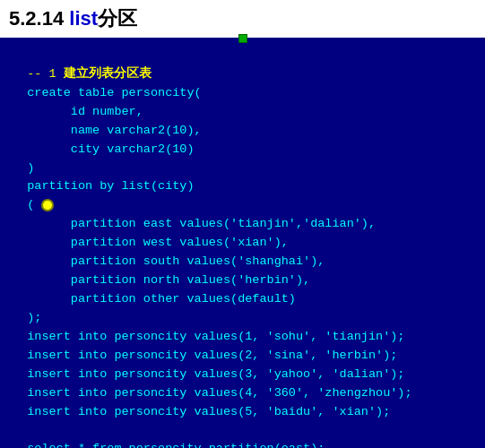  What do you see at coordinates (242, 357) in the screenshot?
I see `code-line-insert2: insert into personcity values(2, 'sina',…` at bounding box center [242, 357].